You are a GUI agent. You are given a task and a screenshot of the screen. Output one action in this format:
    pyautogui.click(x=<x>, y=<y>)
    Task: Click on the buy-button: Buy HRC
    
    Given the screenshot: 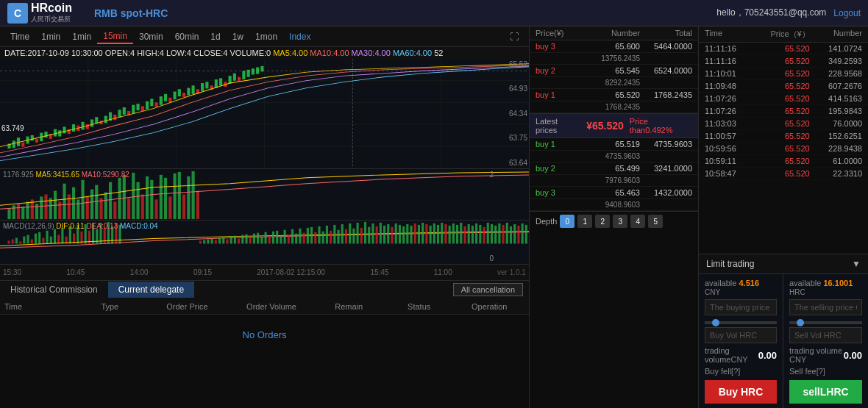 What is the action you would take?
    pyautogui.click(x=741, y=392)
    